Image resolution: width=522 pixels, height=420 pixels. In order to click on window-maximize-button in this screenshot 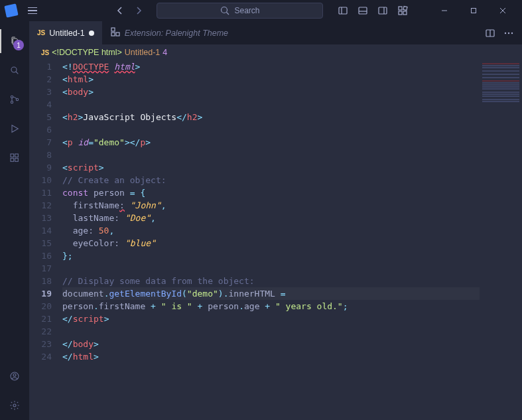, I will do `click(474, 11)`.